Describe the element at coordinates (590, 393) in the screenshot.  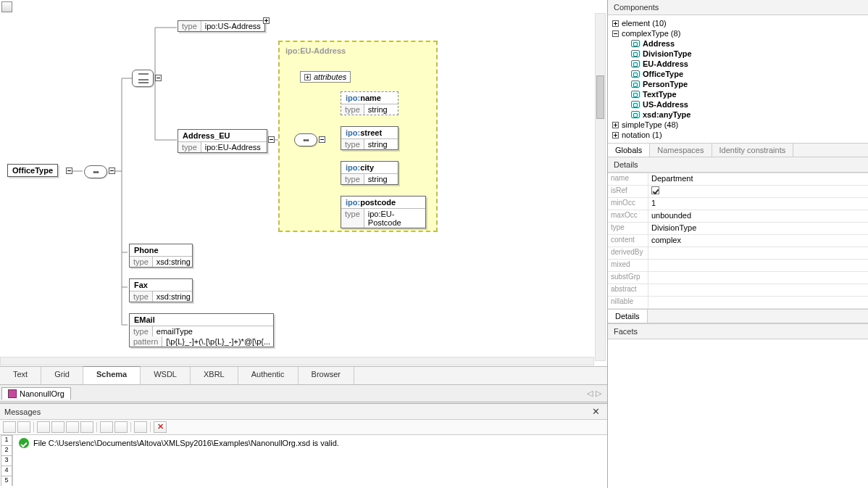
I see `tab-nav-prev-icon: ◁` at that location.